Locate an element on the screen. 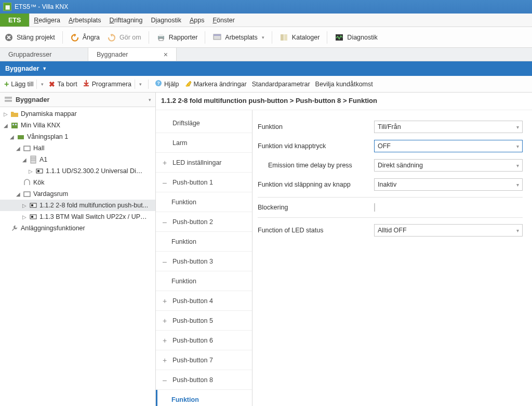 The height and width of the screenshot is (406, 532). nav-driftslage: Driftsläge is located at coordinates (204, 123).